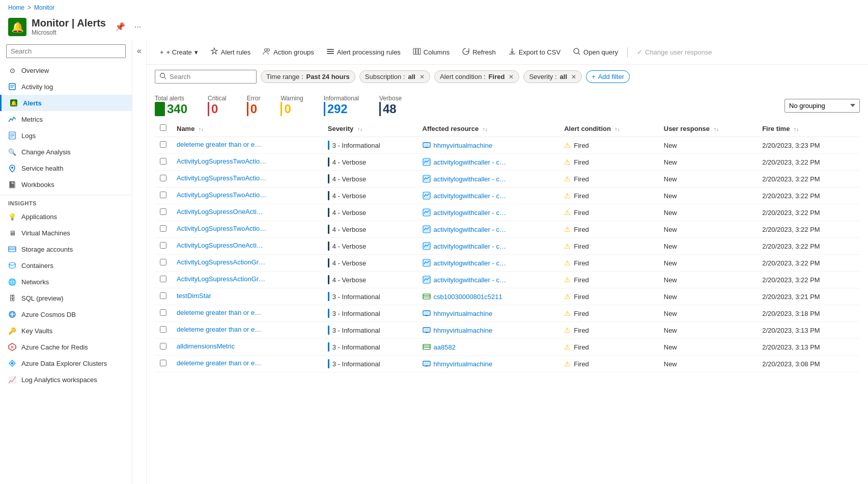 The width and height of the screenshot is (868, 484). I want to click on user-response-column-header: User response ↑↓, so click(708, 128).